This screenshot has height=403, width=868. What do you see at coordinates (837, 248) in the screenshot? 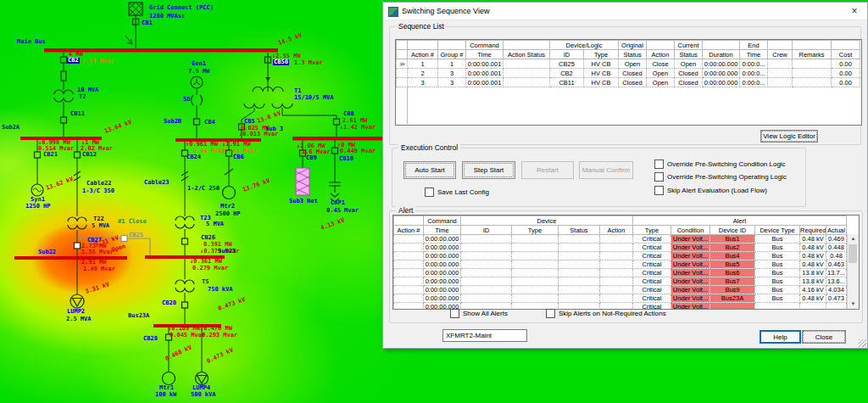
I see `cell: 0.448` at bounding box center [837, 248].